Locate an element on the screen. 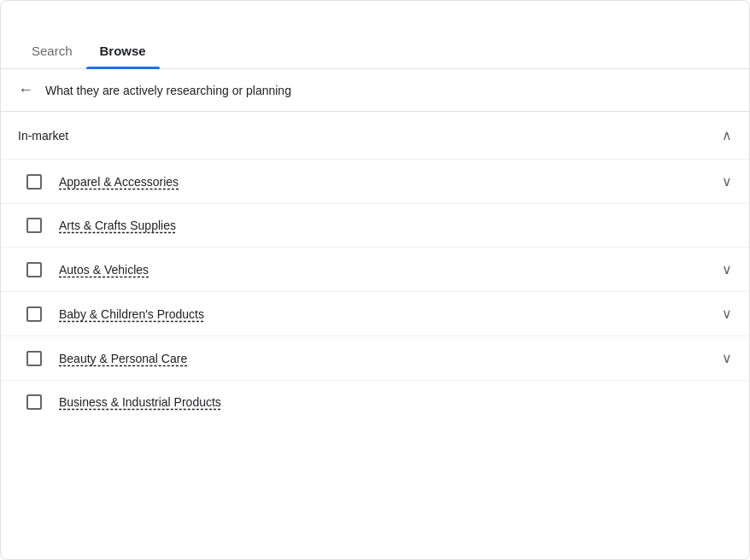 Image resolution: width=750 pixels, height=560 pixels. list-item-autos: Autos & Vehicles ∨ is located at coordinates (375, 269).